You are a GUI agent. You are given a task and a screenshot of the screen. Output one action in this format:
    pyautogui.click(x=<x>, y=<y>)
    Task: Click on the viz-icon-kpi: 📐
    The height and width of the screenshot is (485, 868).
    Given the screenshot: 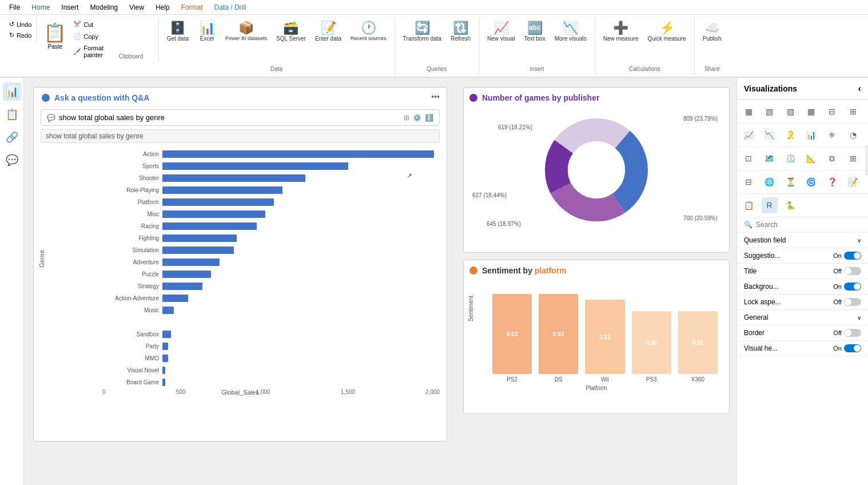 What is the action you would take?
    pyautogui.click(x=811, y=158)
    